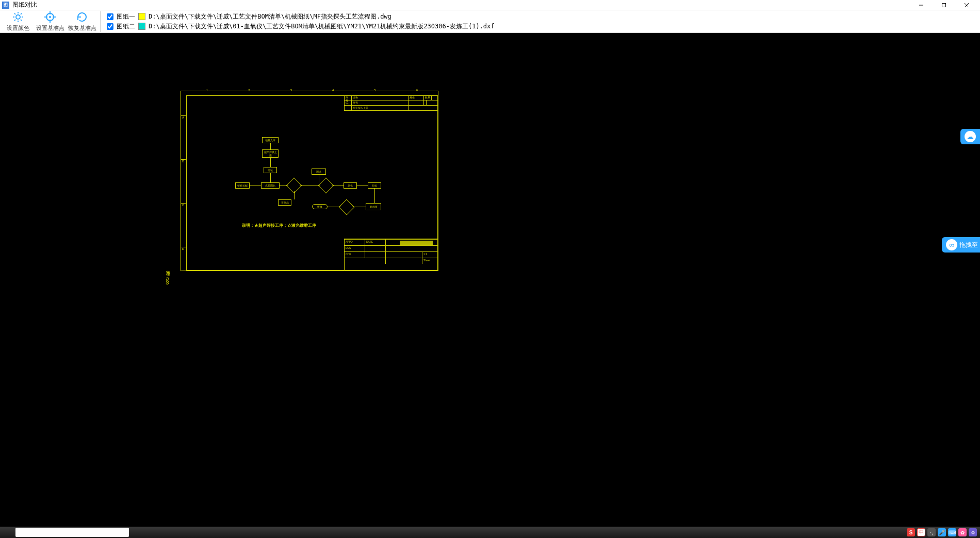  I want to click on cloud-float-button: ☁, so click(970, 137).